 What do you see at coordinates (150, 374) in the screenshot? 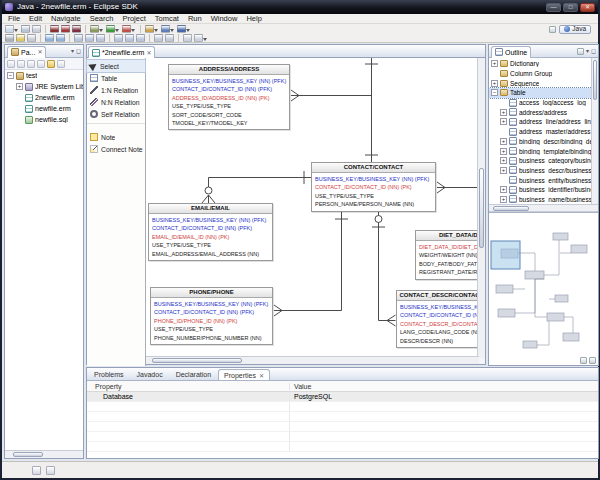
I see `tab-javadoc: Javadoc` at bounding box center [150, 374].